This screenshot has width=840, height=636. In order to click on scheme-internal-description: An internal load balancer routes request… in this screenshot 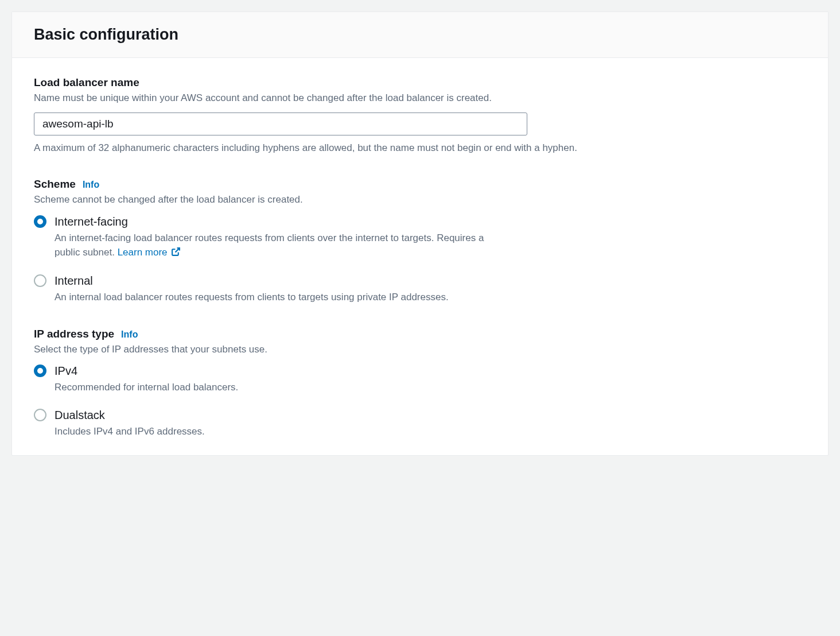, I will do `click(273, 297)`.